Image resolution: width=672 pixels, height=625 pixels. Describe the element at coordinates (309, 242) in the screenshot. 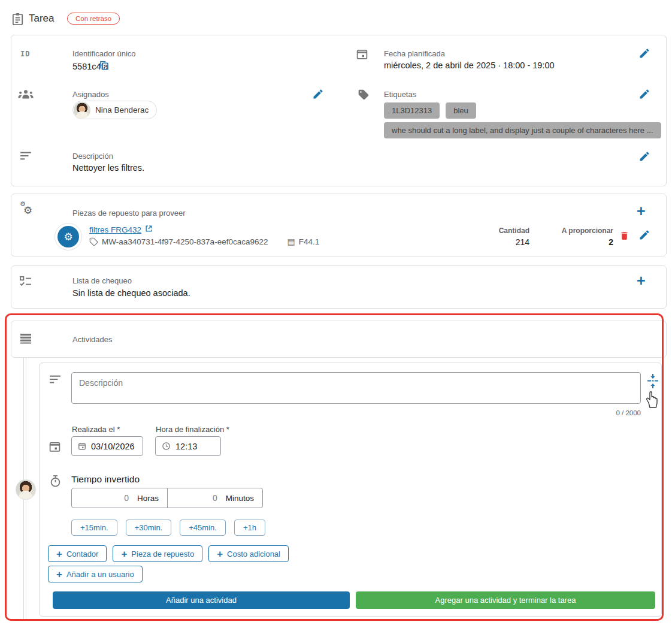

I see `spare-part-equipment: F44.1` at that location.